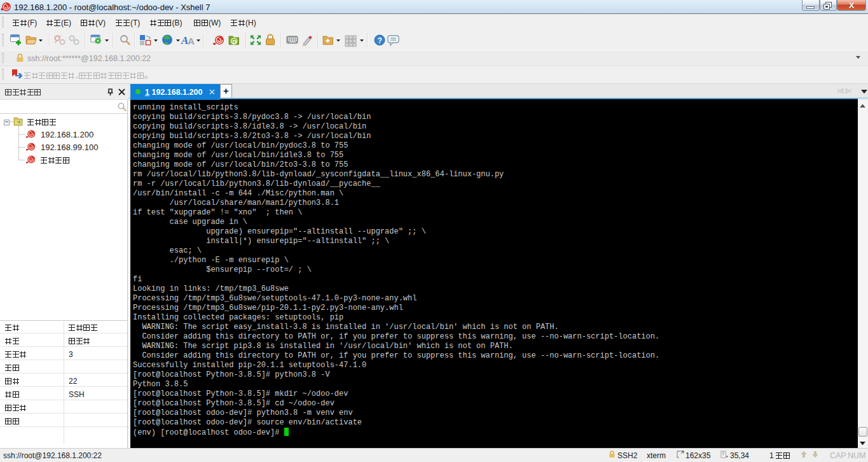 The height and width of the screenshot is (462, 868). I want to click on svg-text: D, so click(235, 42).